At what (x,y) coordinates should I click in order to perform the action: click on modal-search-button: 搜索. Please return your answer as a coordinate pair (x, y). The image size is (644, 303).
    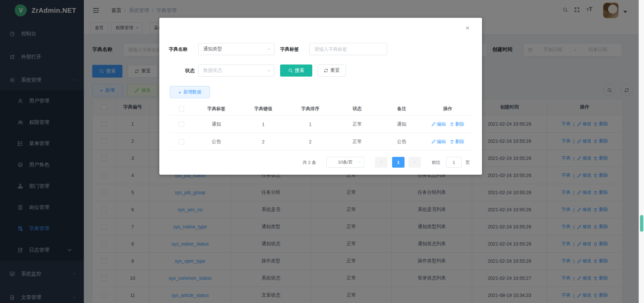
    Looking at the image, I should click on (296, 71).